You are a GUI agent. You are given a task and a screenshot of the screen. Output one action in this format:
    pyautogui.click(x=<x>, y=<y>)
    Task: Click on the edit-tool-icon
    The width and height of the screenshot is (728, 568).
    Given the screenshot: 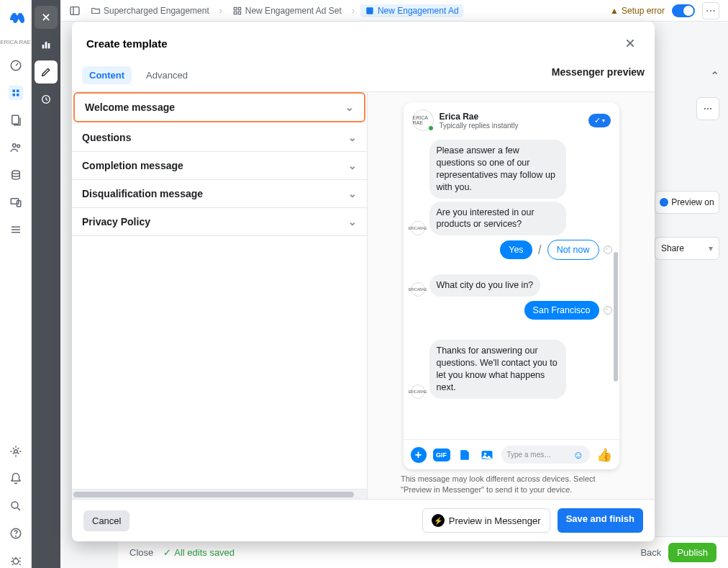 What is the action you would take?
    pyautogui.click(x=46, y=72)
    